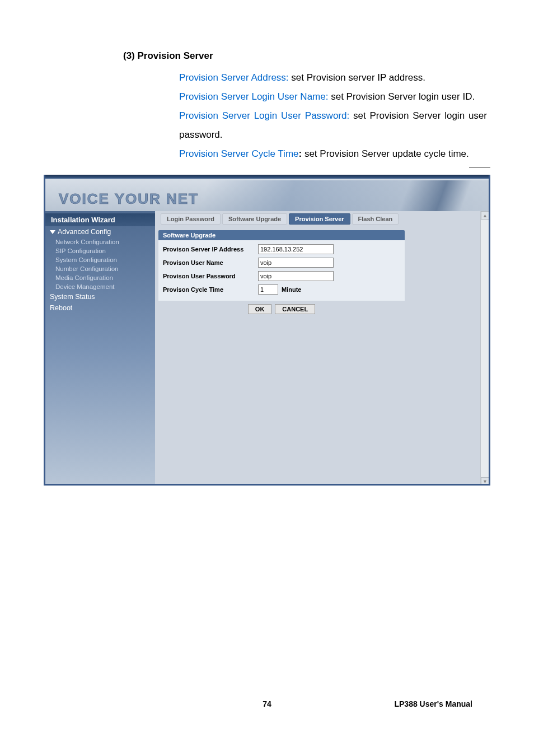  Describe the element at coordinates (485, 215) in the screenshot. I see `scroll-up-icon: ▲` at that location.